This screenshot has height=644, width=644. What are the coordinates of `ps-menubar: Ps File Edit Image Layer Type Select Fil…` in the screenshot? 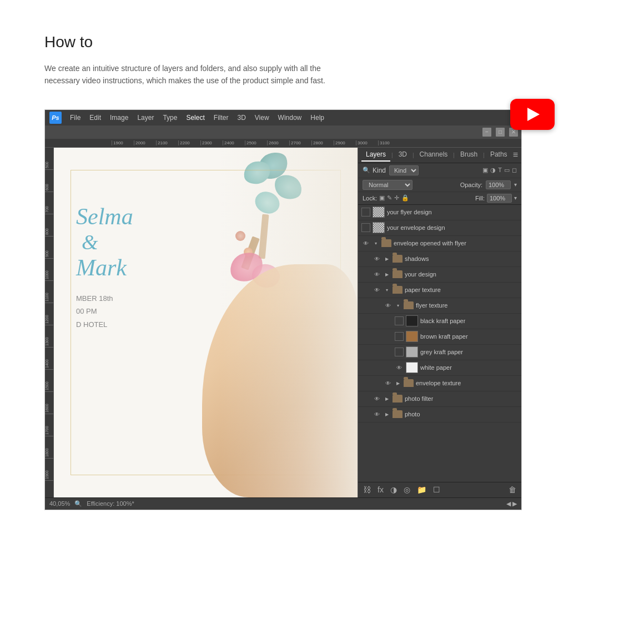 It's located at (283, 118).